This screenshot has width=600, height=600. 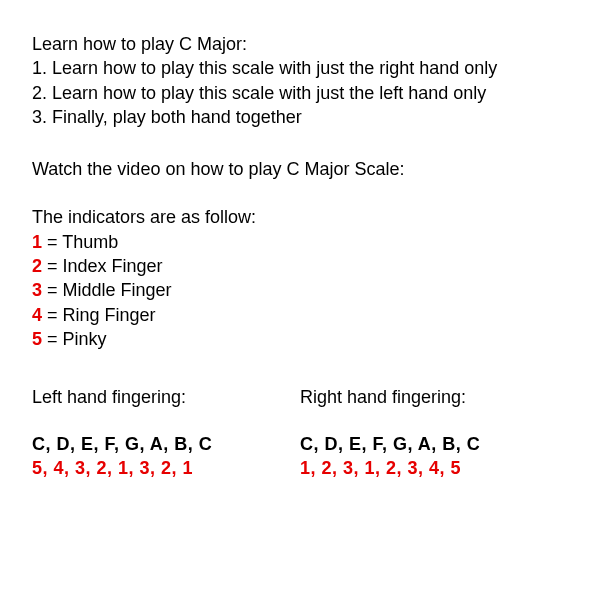 I want to click on indicator-1: 1 = Thumb, so click(x=300, y=242).